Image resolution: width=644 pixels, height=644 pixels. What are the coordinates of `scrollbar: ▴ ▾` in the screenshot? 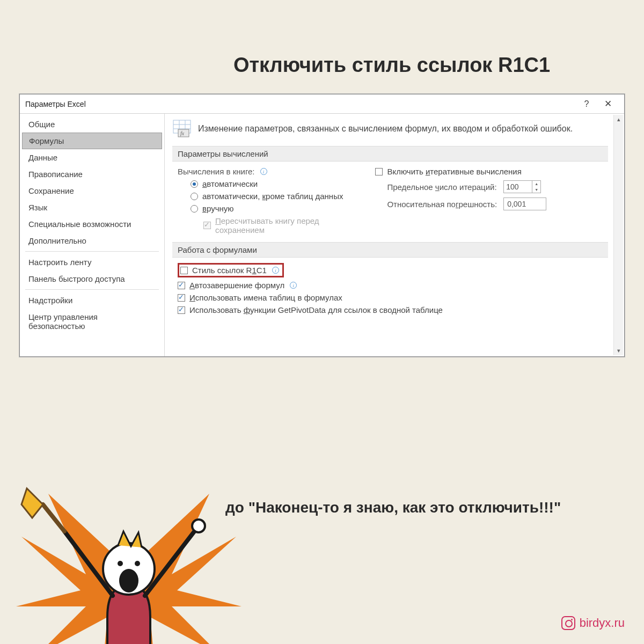 It's located at (618, 235).